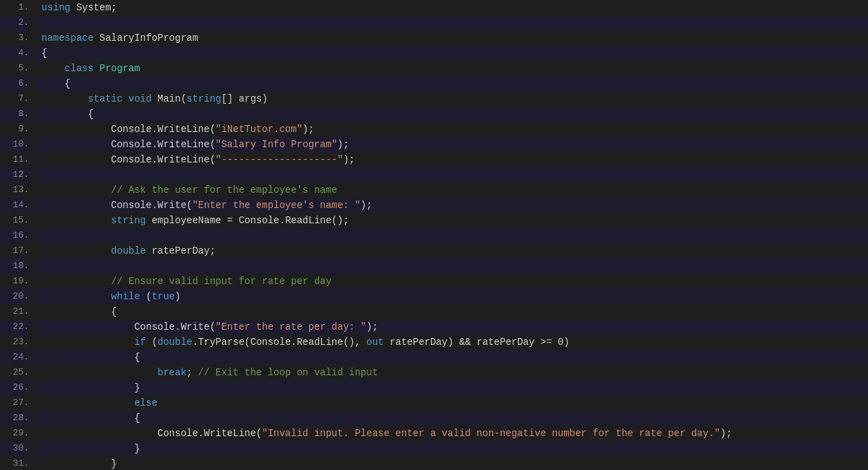  Describe the element at coordinates (452, 99) in the screenshot. I see `code-line-7: static void Main(string[] args)` at that location.